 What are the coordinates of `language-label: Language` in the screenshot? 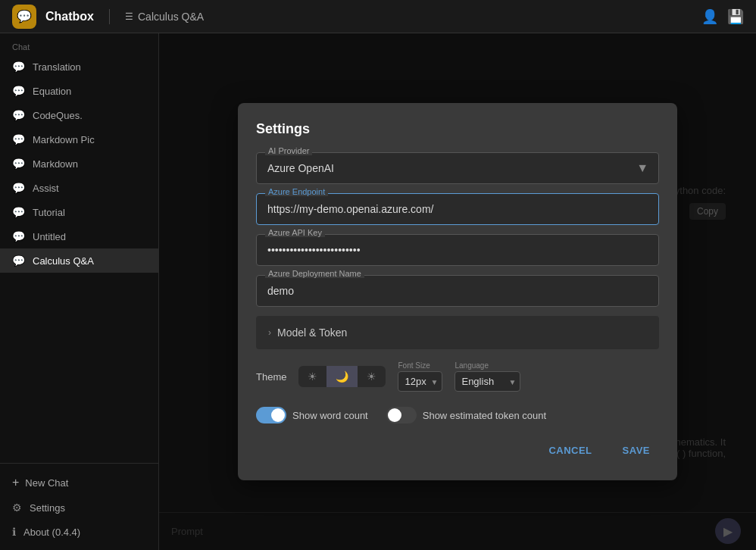 It's located at (488, 365).